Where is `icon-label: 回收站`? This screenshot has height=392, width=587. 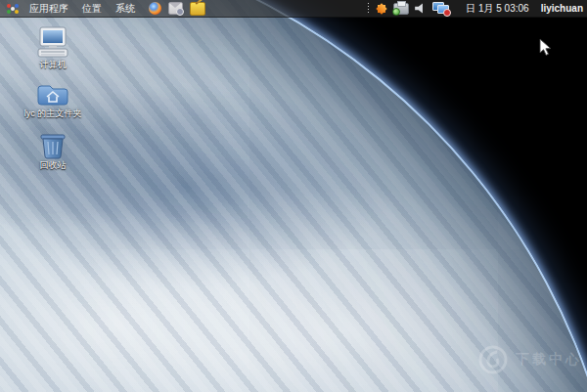 icon-label: 回收站 is located at coordinates (53, 166).